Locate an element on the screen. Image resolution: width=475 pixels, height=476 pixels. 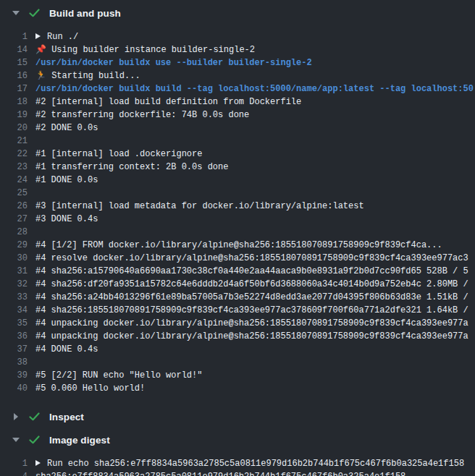
line-number: 33 is located at coordinates (14, 297).